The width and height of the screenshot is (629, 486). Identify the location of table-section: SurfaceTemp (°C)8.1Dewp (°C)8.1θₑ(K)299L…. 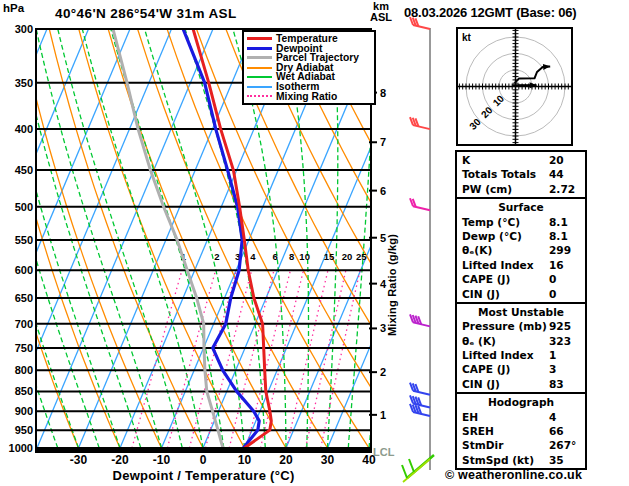
(521, 250).